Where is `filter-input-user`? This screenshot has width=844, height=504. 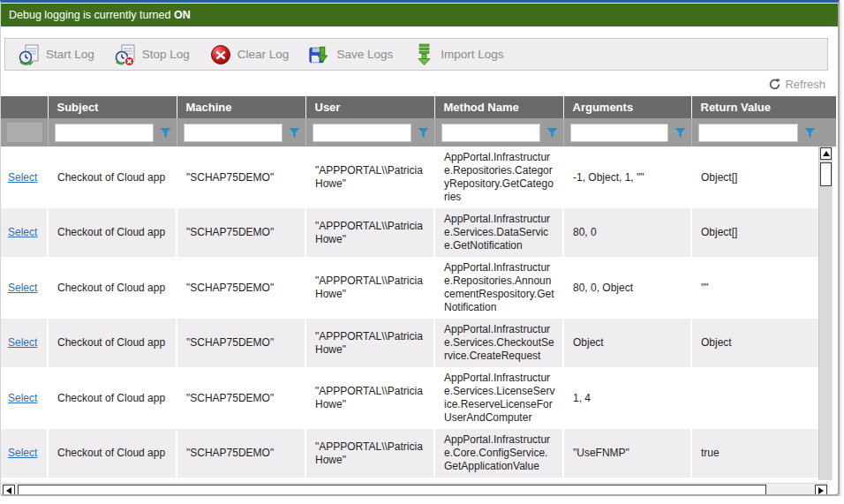 filter-input-user is located at coordinates (362, 132).